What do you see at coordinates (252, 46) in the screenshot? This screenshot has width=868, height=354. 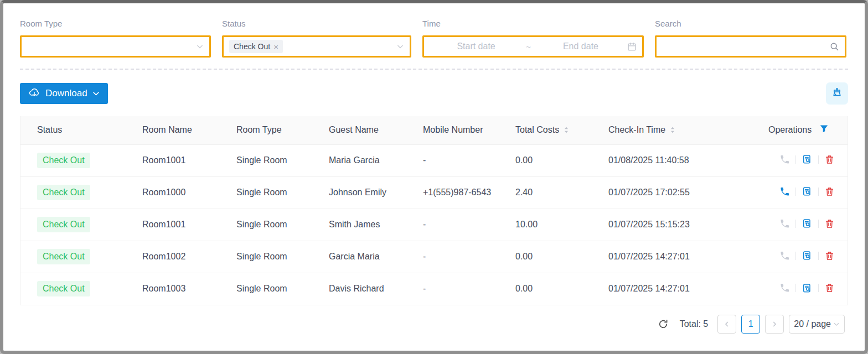 I see `status-tag-label: Check Out` at bounding box center [252, 46].